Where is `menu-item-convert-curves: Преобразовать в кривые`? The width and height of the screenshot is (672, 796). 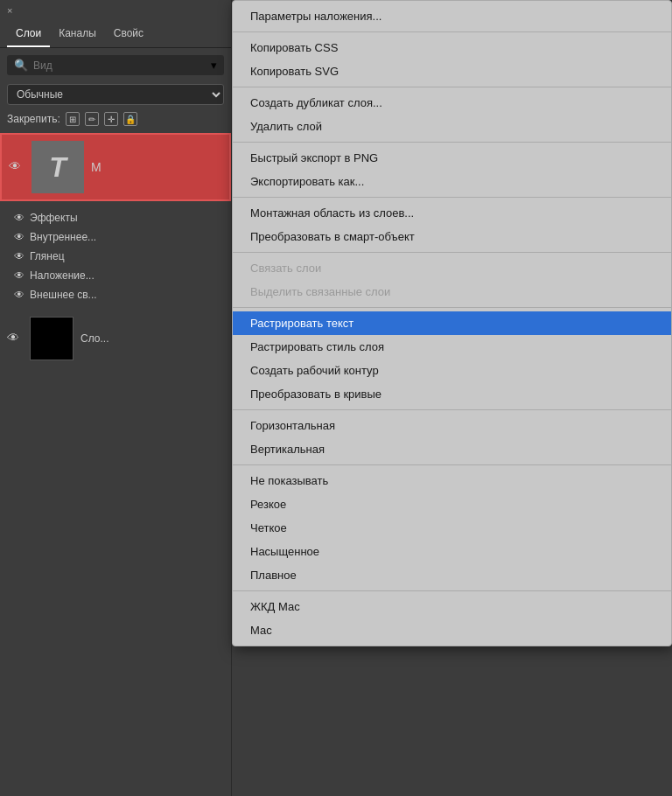
menu-item-convert-curves: Преобразовать в кривые is located at coordinates (452, 394).